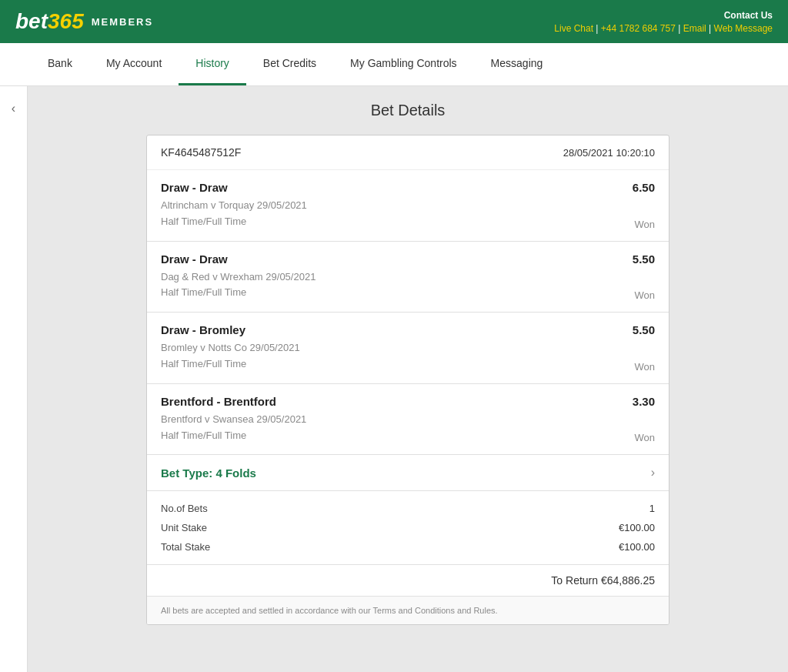 This screenshot has width=788, height=672. Describe the element at coordinates (32, 22) in the screenshot. I see `logo-bet: bet` at that location.